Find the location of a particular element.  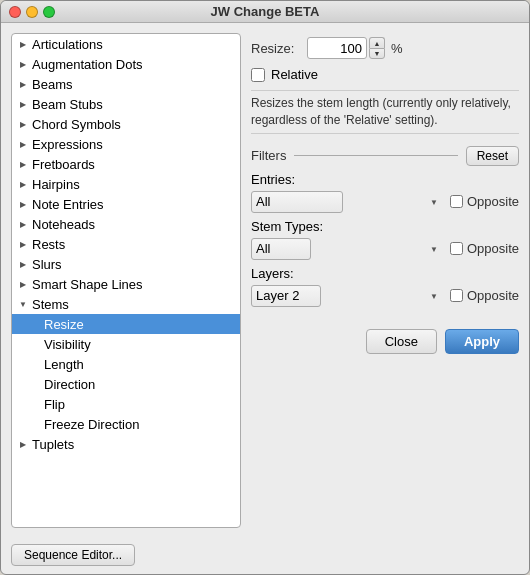

apply-button: Apply is located at coordinates (482, 342).